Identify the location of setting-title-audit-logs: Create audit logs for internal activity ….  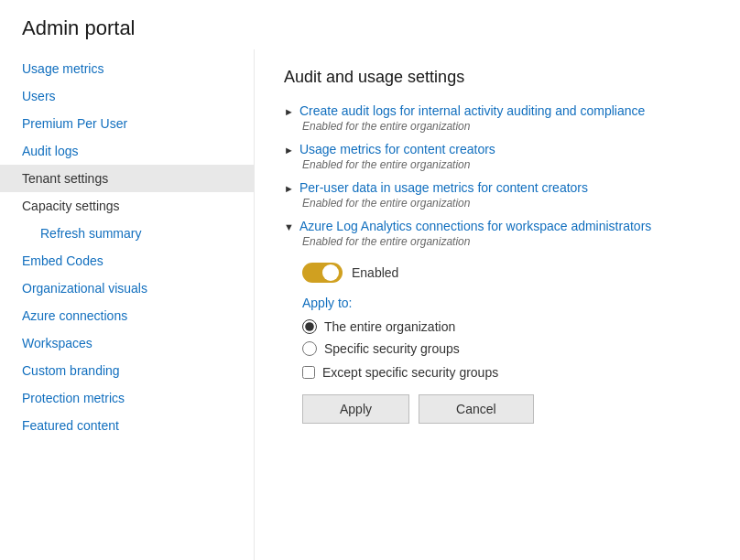
(473, 111).